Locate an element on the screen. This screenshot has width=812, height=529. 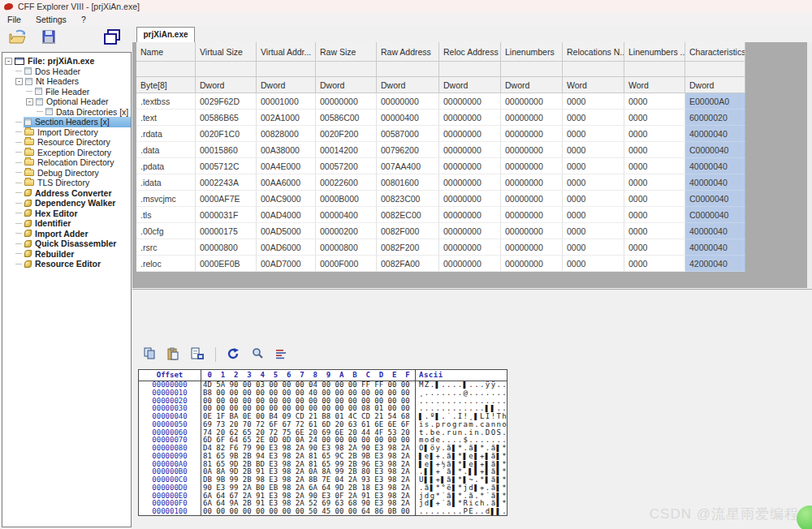
section-row-00cfg-col-0: .00cfg is located at coordinates (166, 231).